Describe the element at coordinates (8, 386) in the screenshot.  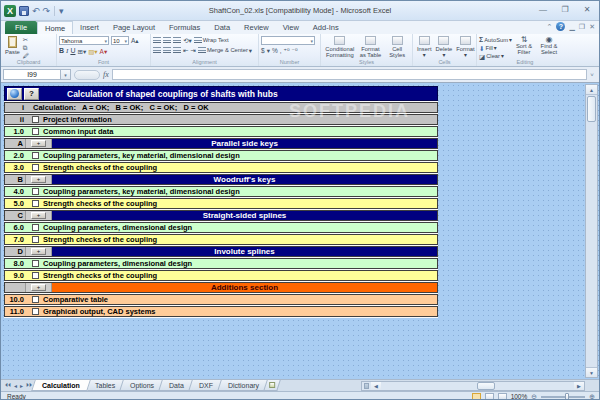
I see `first-sheet-icon: ⏴⏴` at that location.